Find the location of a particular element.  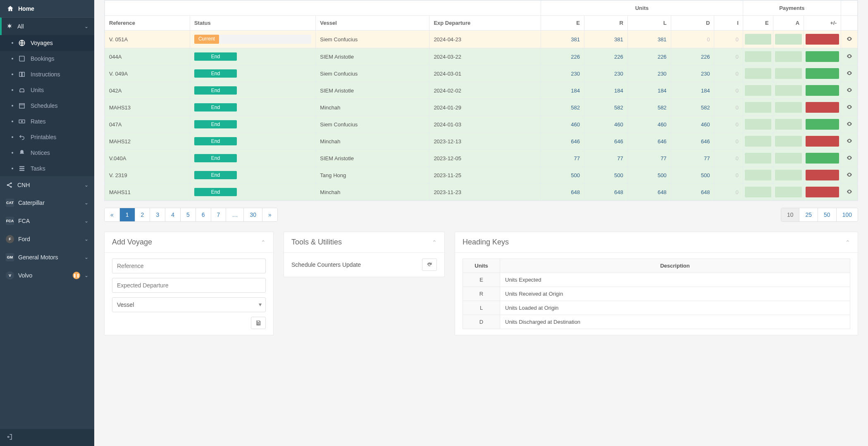

nav-fca: FCA FCA ⌄ is located at coordinates (47, 221).